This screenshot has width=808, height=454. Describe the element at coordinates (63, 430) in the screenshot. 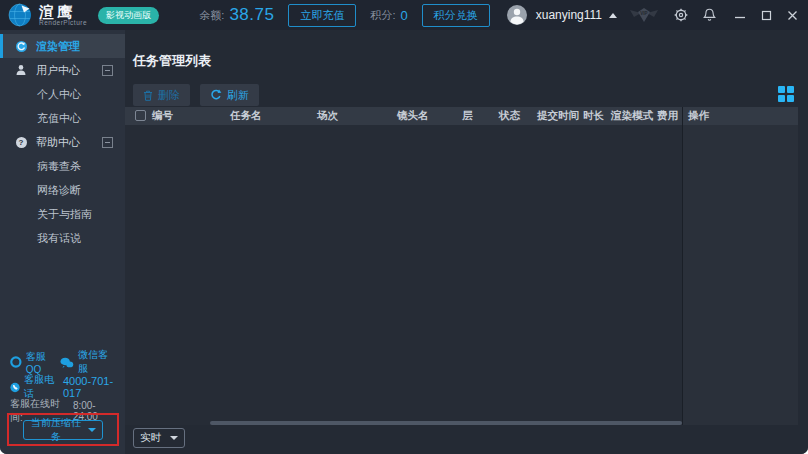

I see `annotation-red-box: 当前压缩任务` at that location.